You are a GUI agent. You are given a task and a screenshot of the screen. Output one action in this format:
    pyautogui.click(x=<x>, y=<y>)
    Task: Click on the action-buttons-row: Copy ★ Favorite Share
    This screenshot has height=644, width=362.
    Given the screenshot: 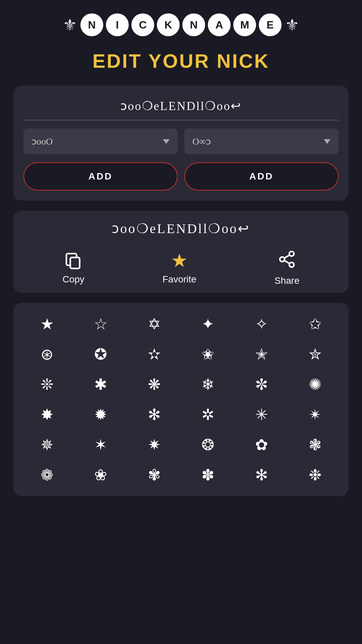 What is the action you would take?
    pyautogui.click(x=181, y=268)
    